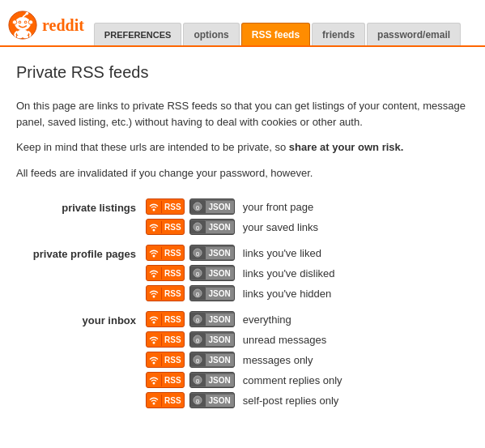 The image size is (485, 448). What do you see at coordinates (287, 293) in the screenshot?
I see `feed-text-1-2: links you've hidden` at bounding box center [287, 293].